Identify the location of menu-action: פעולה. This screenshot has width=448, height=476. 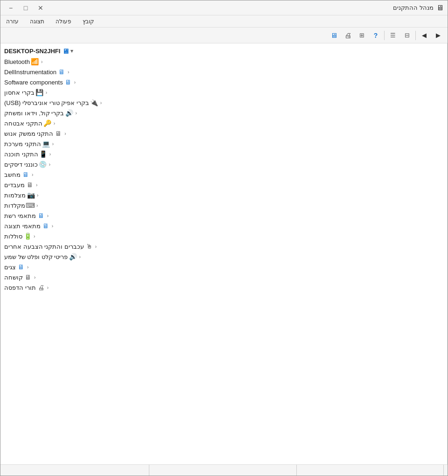
(63, 21).